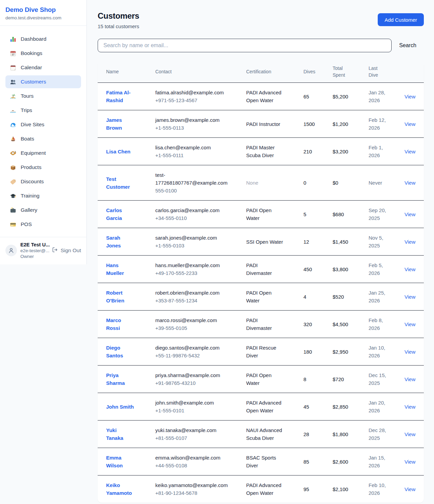 This screenshot has width=434, height=504. Describe the element at coordinates (387, 183) in the screenshot. I see `customer-last-dive: Never` at that location.